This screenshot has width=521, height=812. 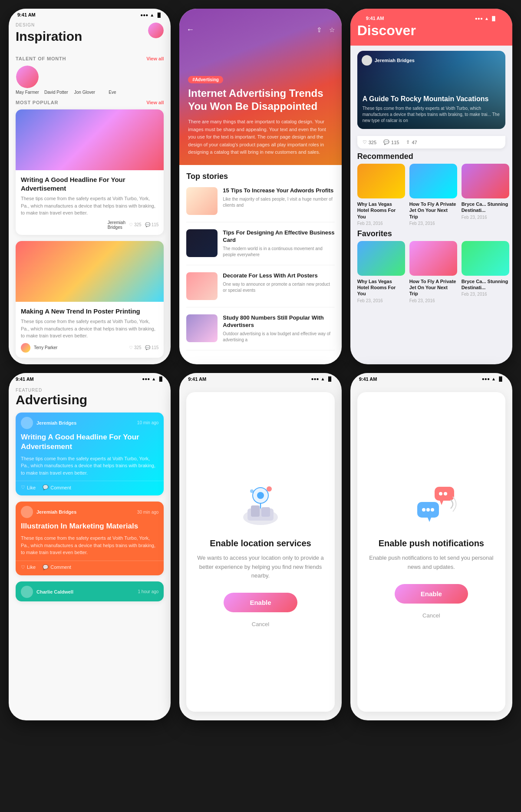 I want to click on article-card-2: Making A New Trend In Poster Printing Th…, so click(x=89, y=300).